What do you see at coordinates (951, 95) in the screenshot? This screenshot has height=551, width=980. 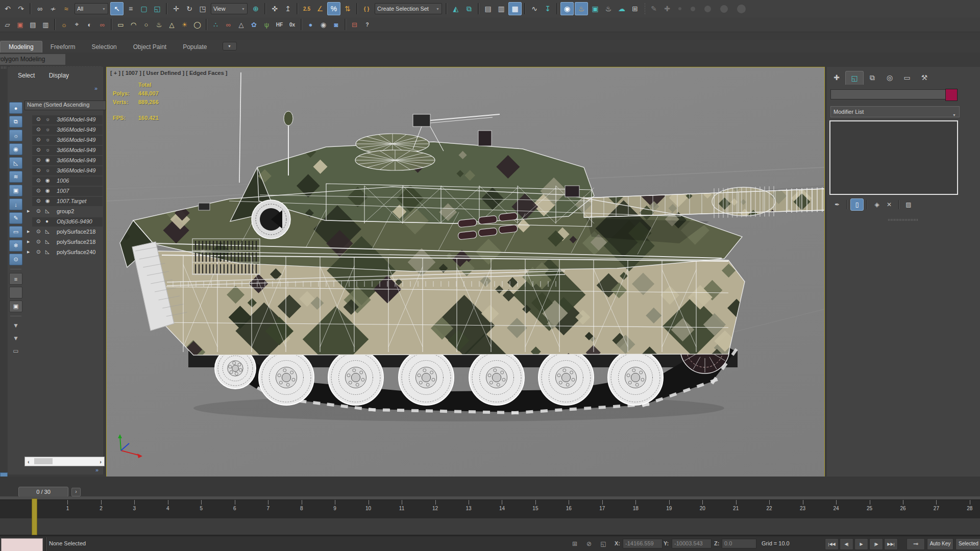 I see `object-color-swatch` at bounding box center [951, 95].